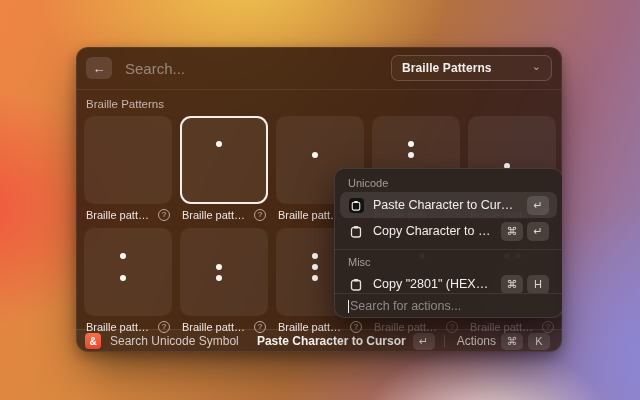 Image resolution: width=640 pixels, height=400 pixels. What do you see at coordinates (405, 342) in the screenshot?
I see `bottom-bar-actions: Paste Character to Cursor ↵ Actions ⌘ K` at bounding box center [405, 342].